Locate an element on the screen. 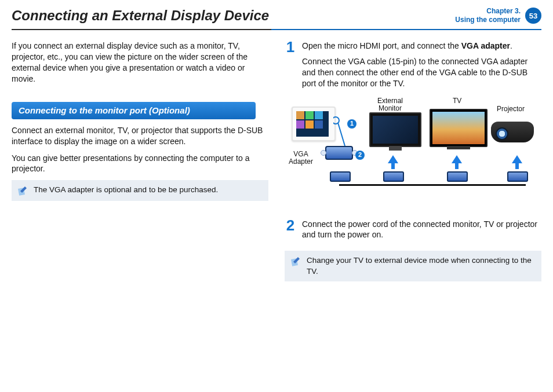  label-projector: Projector is located at coordinates (511, 109).